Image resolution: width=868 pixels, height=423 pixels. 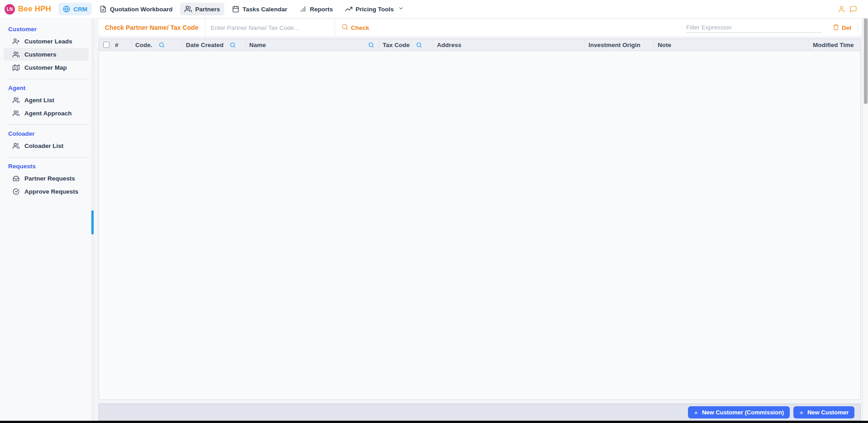 I want to click on nav-items: CRMQuotation WorkboardPartnersTasks Cale…, so click(x=233, y=9).